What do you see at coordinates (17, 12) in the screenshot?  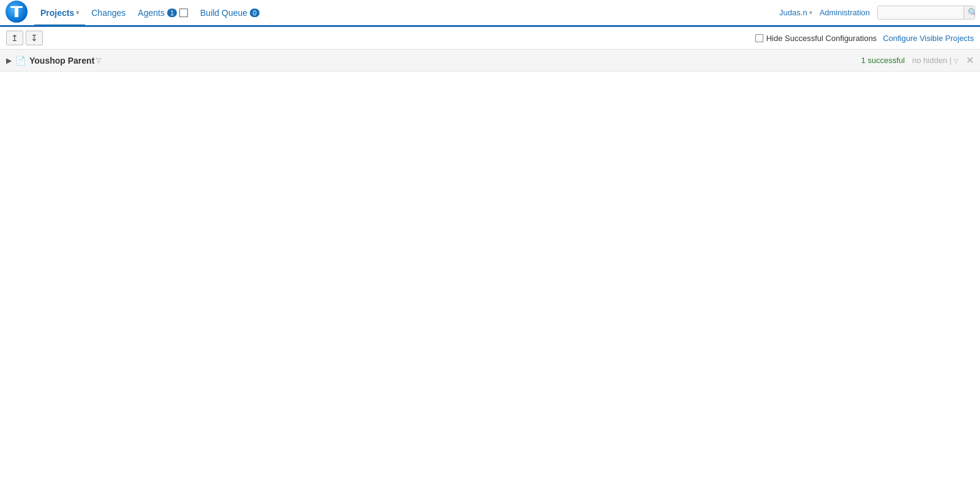 I see `logo` at bounding box center [17, 12].